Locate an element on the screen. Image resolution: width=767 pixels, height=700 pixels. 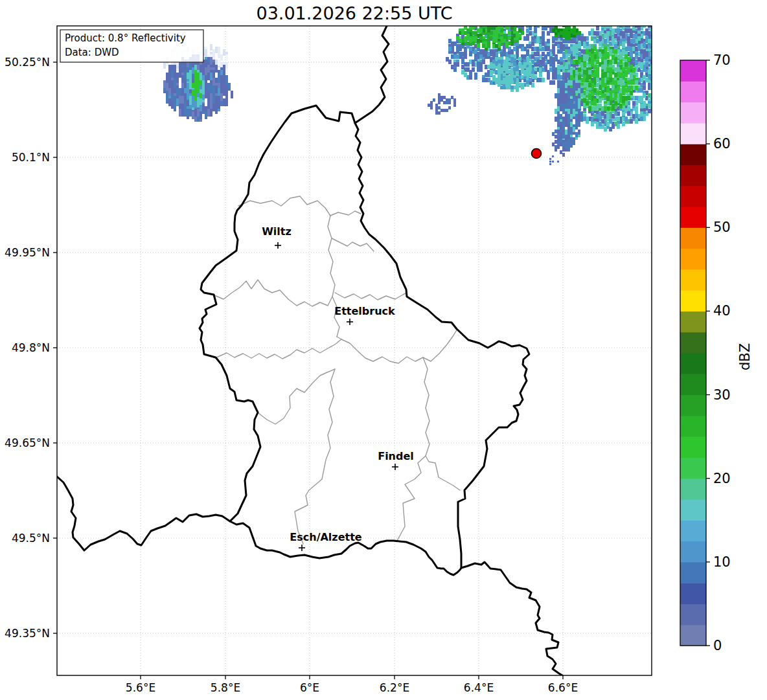
x-axis-tick-label: 6°E is located at coordinates (310, 688).